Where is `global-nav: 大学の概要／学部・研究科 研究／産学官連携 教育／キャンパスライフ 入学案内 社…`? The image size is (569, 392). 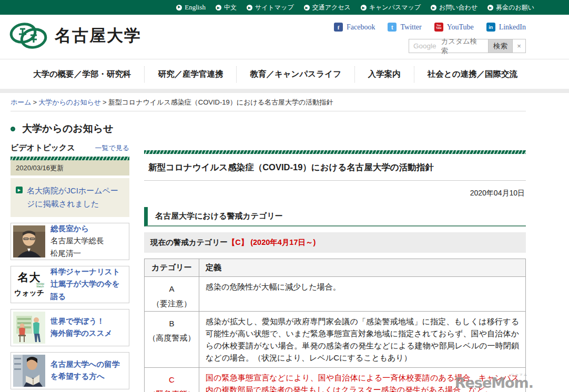 global-nav: 大学の概要／学部・研究科 研究／産学官連携 教育／キャンパスライフ 入学案内 社… is located at coordinates (284, 74).